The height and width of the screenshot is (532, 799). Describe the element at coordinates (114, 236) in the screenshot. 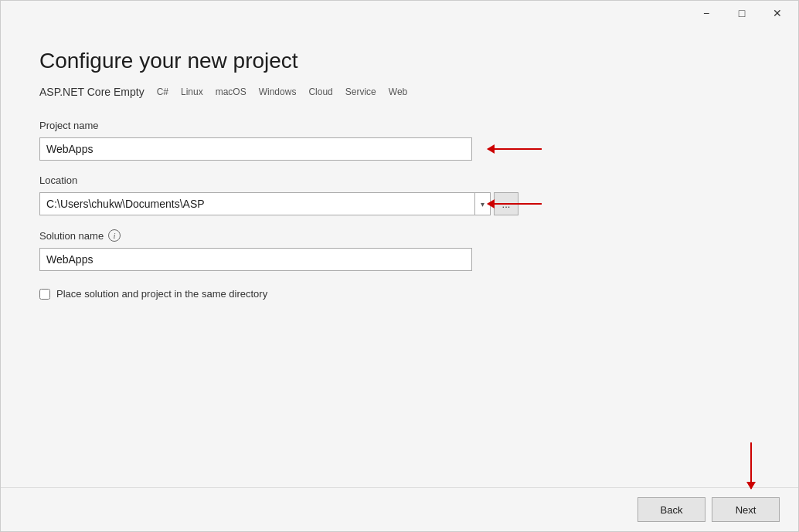

I see `info-icon: i` at that location.